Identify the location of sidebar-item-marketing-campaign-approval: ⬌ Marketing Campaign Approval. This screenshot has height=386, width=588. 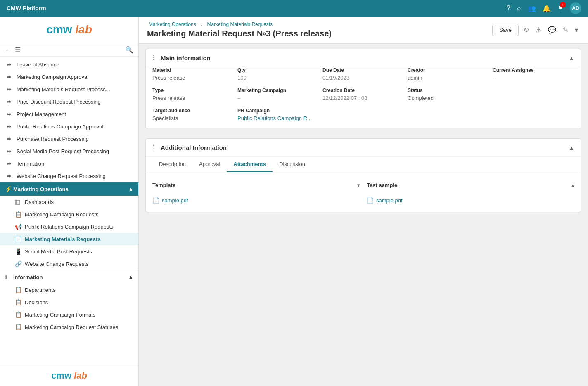
(69, 77).